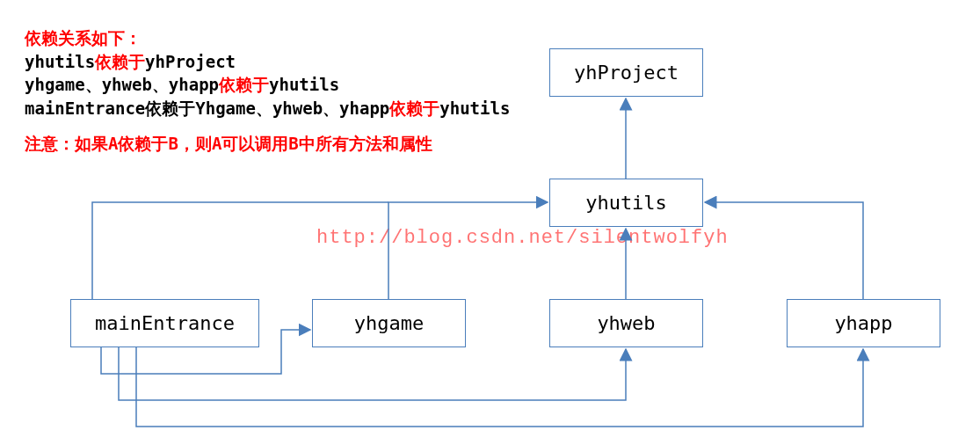  I want to click on node-label: yhapp, so click(863, 324).